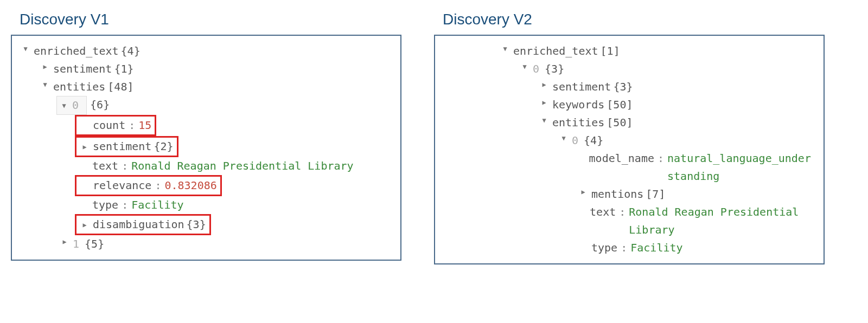  I want to click on tree-node-sentiment: sentiment {3}, so click(658, 87).